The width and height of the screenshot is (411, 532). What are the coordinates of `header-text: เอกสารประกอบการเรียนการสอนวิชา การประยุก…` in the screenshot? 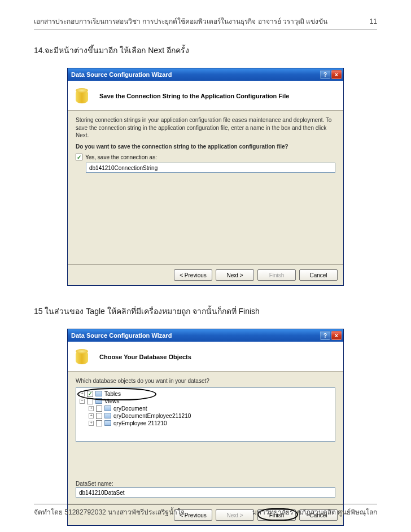 It's located at (181, 21).